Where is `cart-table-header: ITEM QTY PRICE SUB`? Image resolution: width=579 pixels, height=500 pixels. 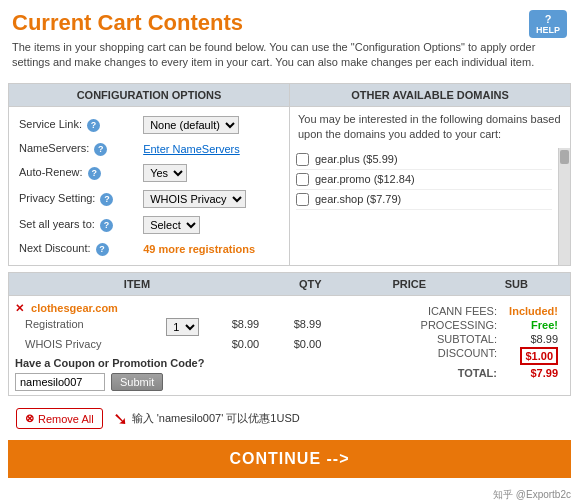 cart-table-header: ITEM QTY PRICE SUB is located at coordinates (290, 284).